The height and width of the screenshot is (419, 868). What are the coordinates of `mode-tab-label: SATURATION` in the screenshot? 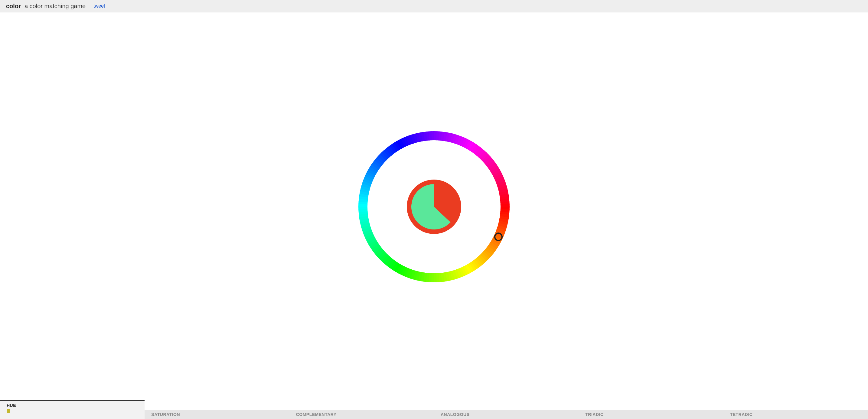 It's located at (166, 414).